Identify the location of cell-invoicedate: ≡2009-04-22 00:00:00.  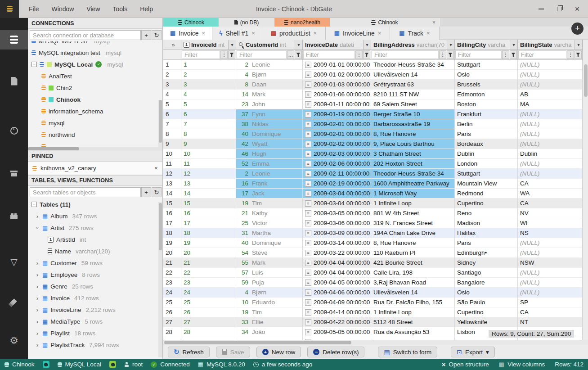
(337, 322).